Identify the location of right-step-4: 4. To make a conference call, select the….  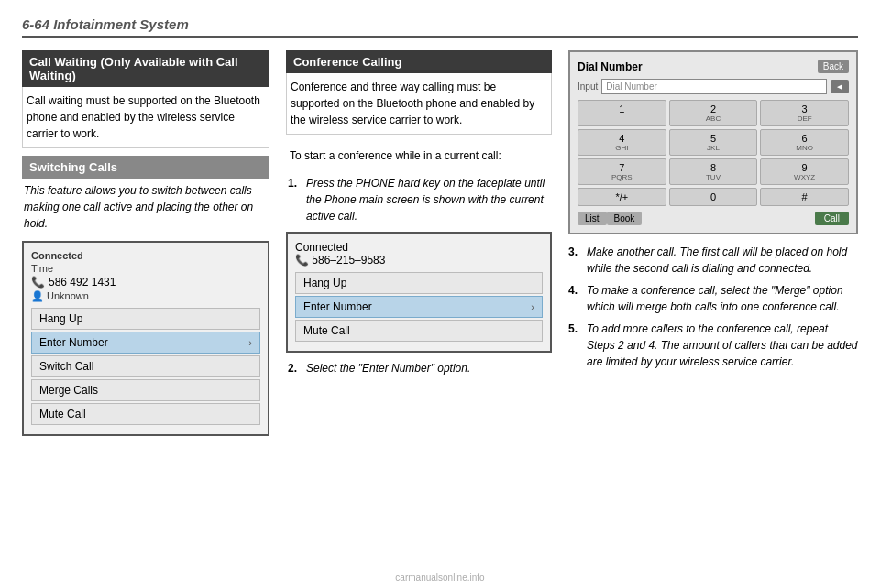
(713, 299).